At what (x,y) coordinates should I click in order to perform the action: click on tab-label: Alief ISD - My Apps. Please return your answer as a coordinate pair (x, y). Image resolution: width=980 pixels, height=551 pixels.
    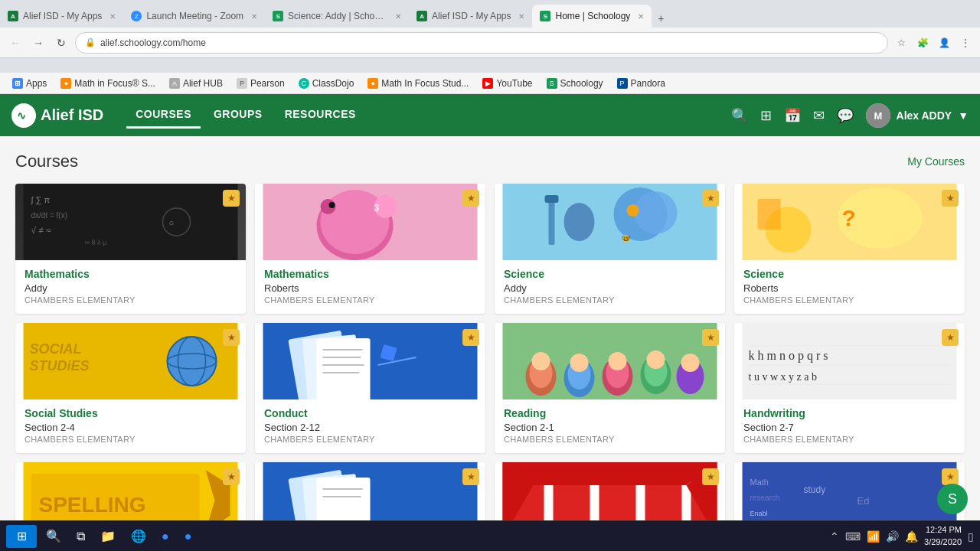
    Looking at the image, I should click on (472, 16).